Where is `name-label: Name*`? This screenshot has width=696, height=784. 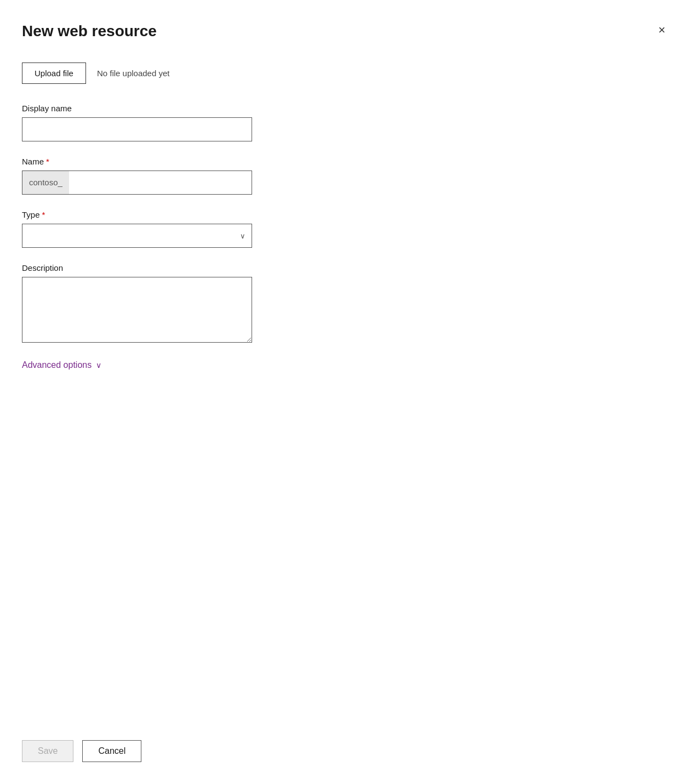 name-label: Name* is located at coordinates (346, 161).